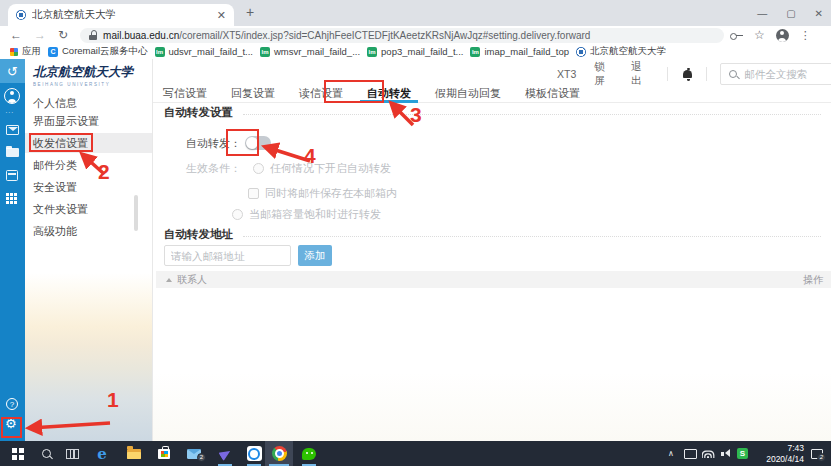 The height and width of the screenshot is (466, 831). Describe the element at coordinates (12, 152) in the screenshot. I see `folders-icon` at that location.